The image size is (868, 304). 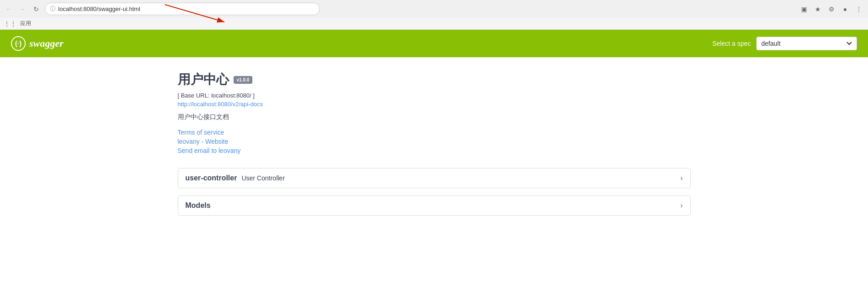 What do you see at coordinates (18, 43) in the screenshot?
I see `swagger-icon-symbol: {·}` at bounding box center [18, 43].